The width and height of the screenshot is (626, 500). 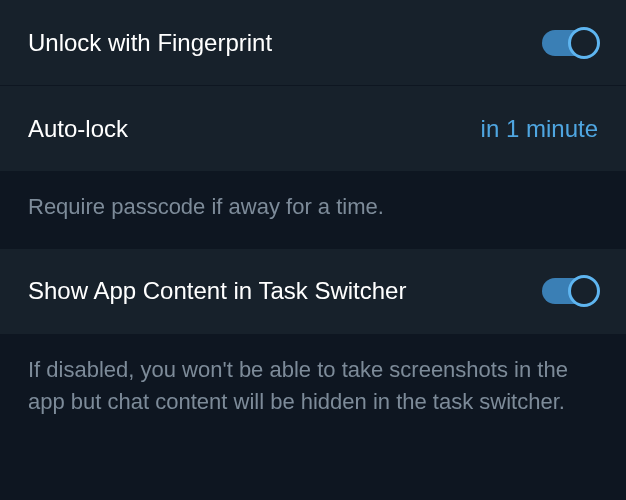 I want to click on task-switcher-label: Show App Content in Task Switcher, so click(x=217, y=291).